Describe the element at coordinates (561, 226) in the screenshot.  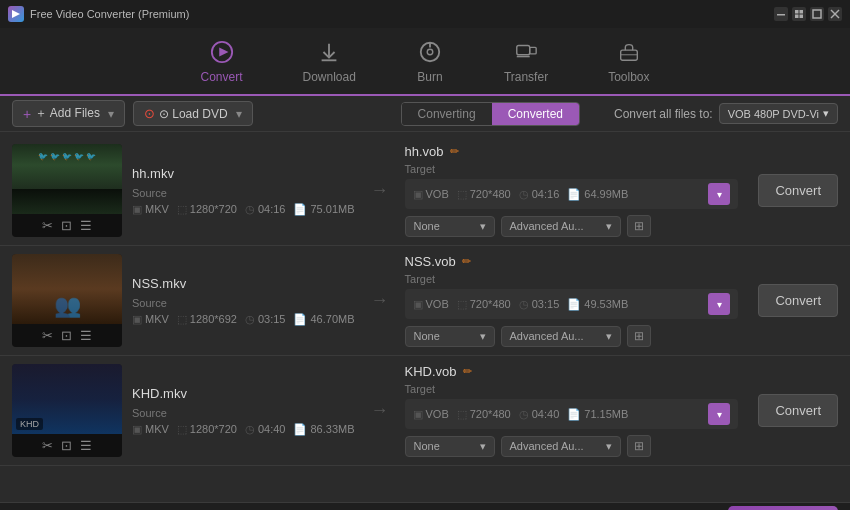
I see `advanced-select-1: Advanced Au... ▾` at that location.